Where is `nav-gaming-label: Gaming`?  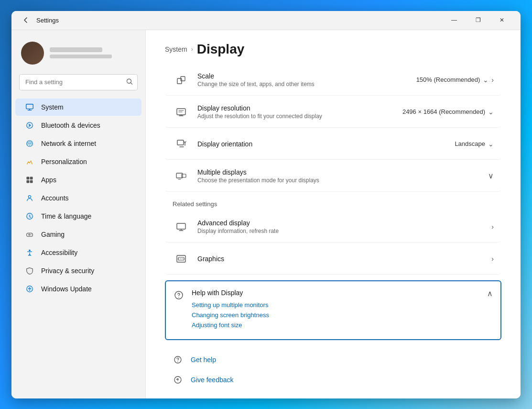 nav-gaming-label: Gaming is located at coordinates (53, 234).